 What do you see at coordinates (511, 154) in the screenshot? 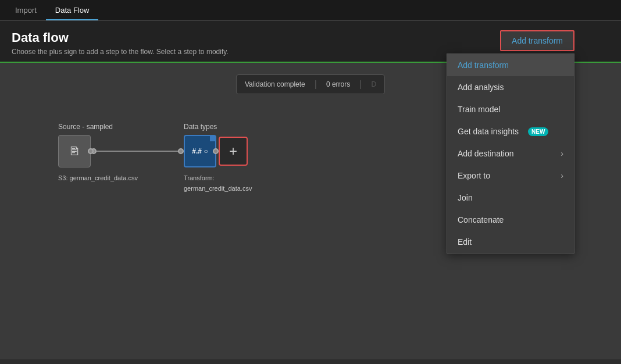
I see `dropdown-menu: Add transform Add analysis Train model G…` at bounding box center [511, 154].